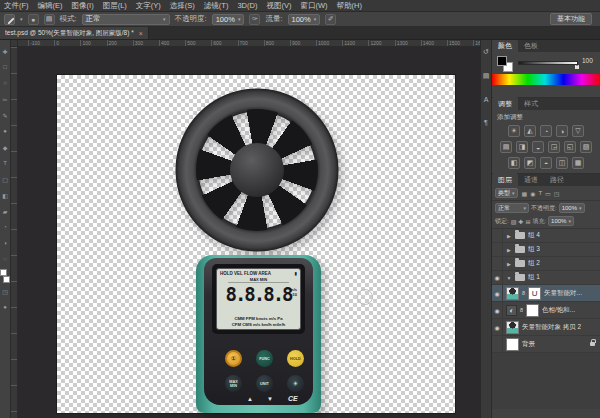 The height and width of the screenshot is (418, 600). I want to click on toggle-brush-panel-icon: ▤, so click(50, 20).